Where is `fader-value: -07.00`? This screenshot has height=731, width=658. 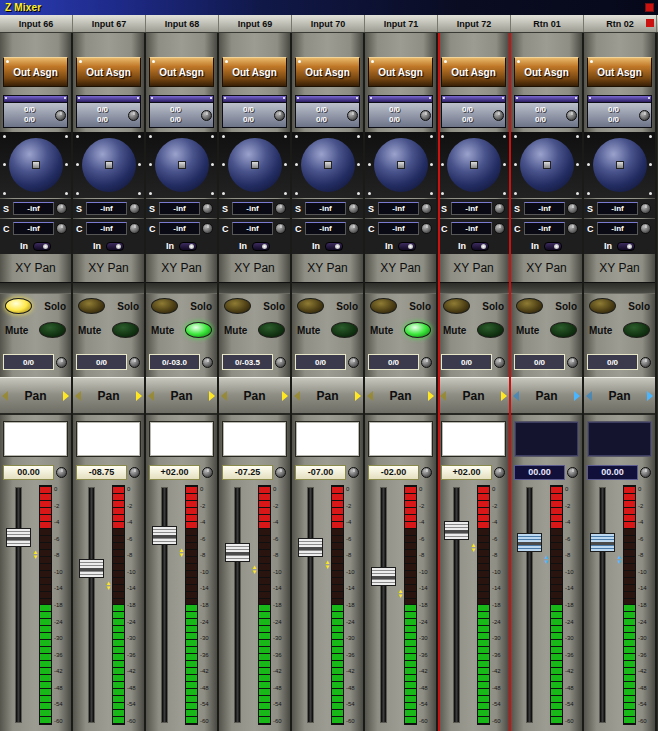
fader-value: -07.00 is located at coordinates (320, 472).